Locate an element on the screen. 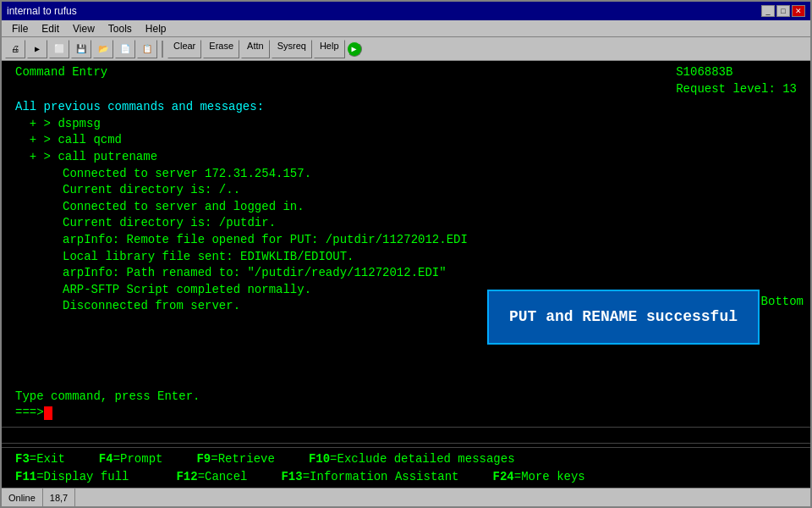 This screenshot has width=812, height=508. cmd-line-2: + > call qcmd is located at coordinates (406, 141).